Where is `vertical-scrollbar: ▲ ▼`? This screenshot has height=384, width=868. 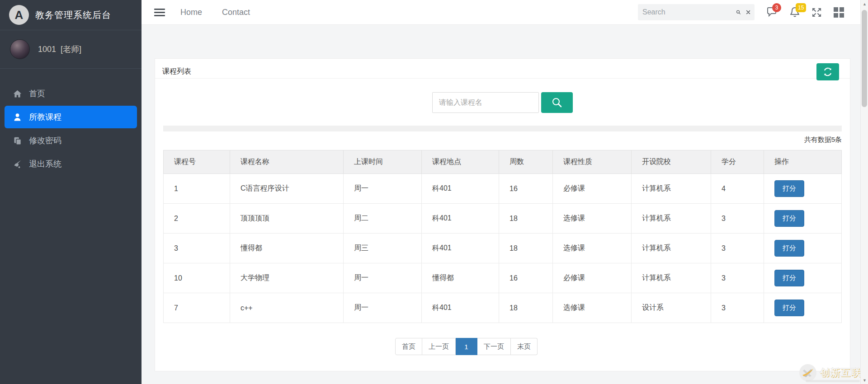 vertical-scrollbar: ▲ ▼ is located at coordinates (864, 192).